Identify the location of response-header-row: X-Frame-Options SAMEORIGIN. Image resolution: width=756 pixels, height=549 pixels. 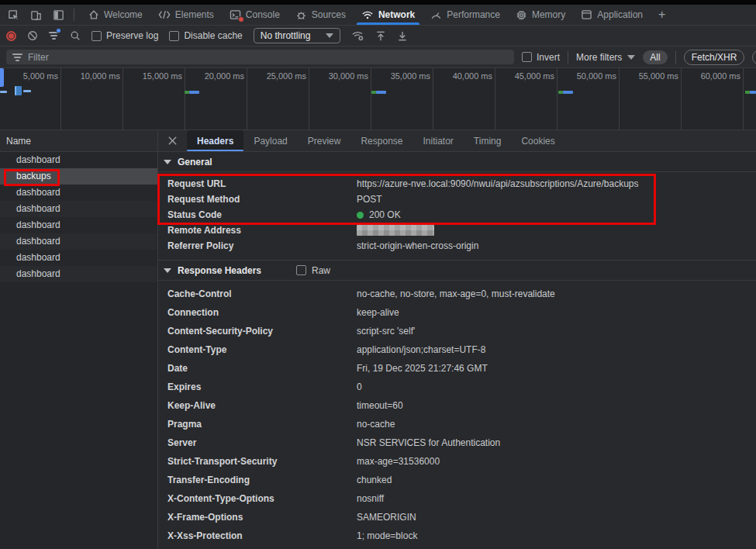
(457, 517).